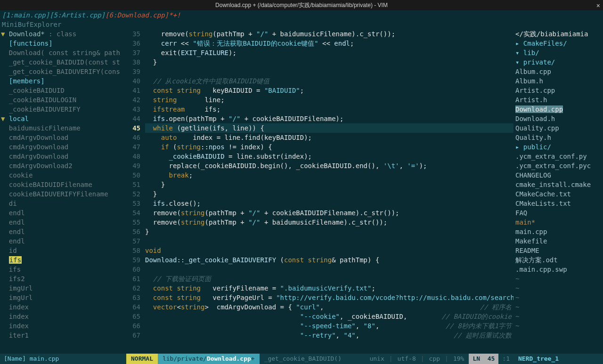  I want to click on nerdtree-item: Artist.cpp, so click(558, 90).